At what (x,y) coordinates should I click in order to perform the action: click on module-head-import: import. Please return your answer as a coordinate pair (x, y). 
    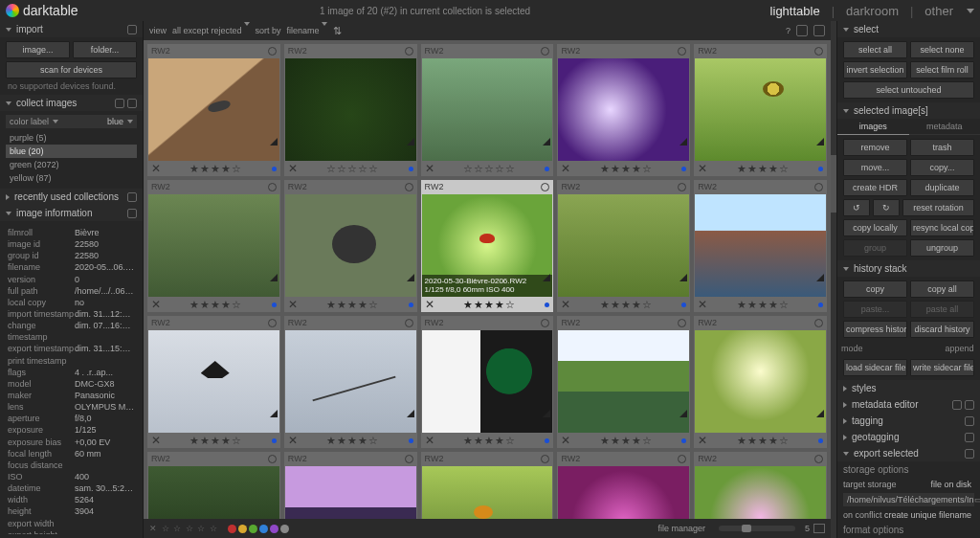
    Looking at the image, I should click on (71, 29).